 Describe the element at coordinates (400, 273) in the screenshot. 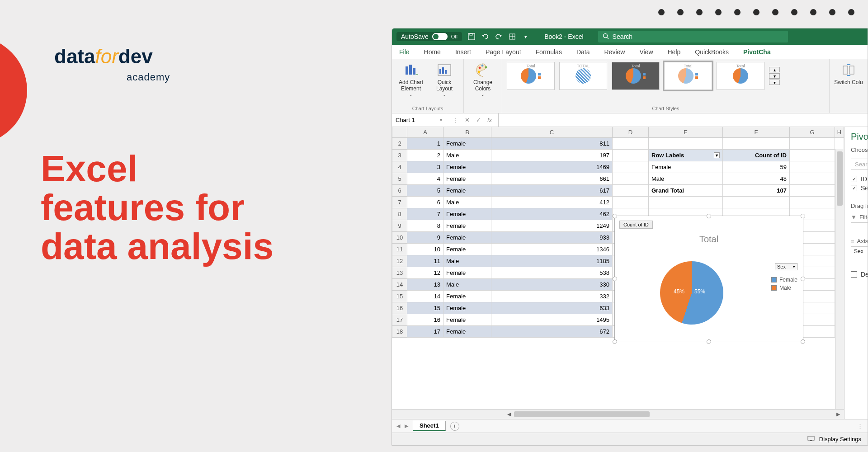

I see `row-header: 13` at that location.